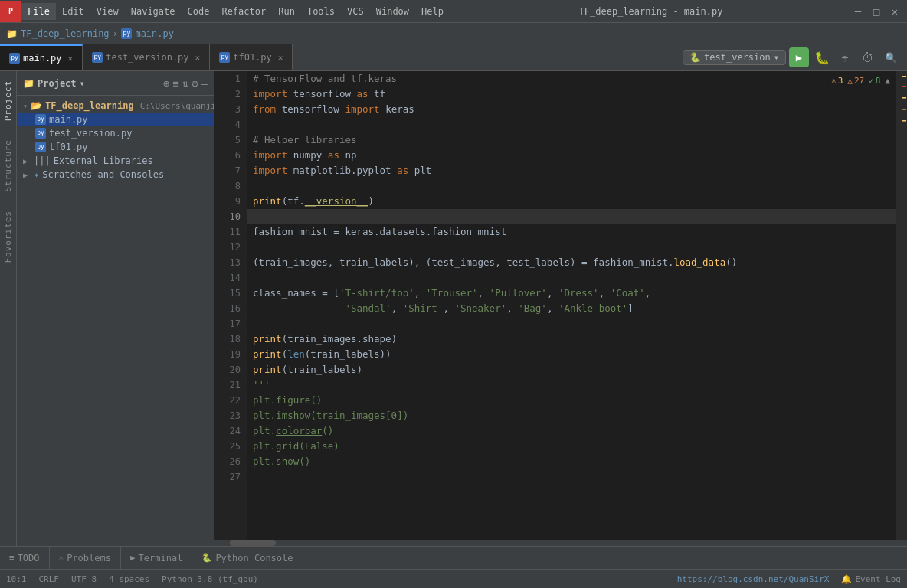 The width and height of the screenshot is (907, 588). What do you see at coordinates (887, 81) in the screenshot?
I see `hint-expand: ▲` at bounding box center [887, 81].